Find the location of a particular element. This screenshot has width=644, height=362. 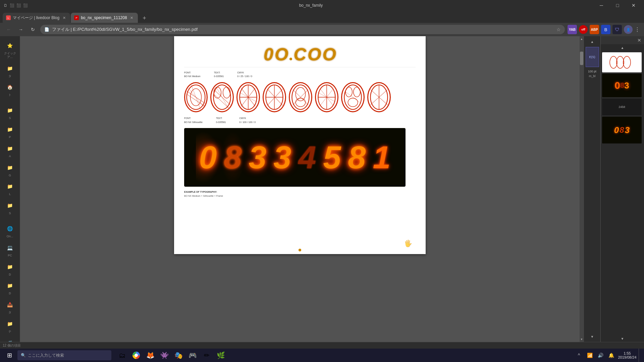

close-button: ✕ is located at coordinates (634, 5).